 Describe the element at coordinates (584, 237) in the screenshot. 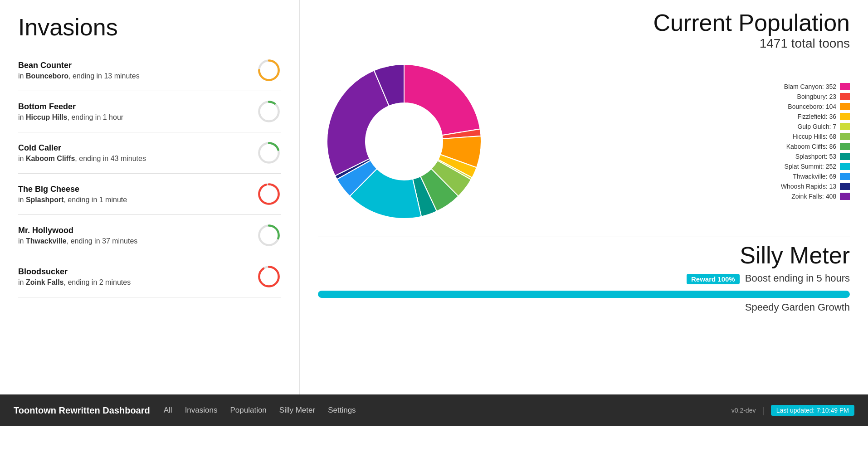

I see `section-divider` at that location.